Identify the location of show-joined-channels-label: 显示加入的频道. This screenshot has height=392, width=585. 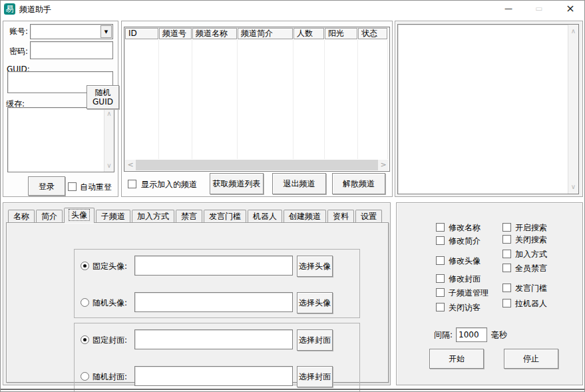
(169, 184).